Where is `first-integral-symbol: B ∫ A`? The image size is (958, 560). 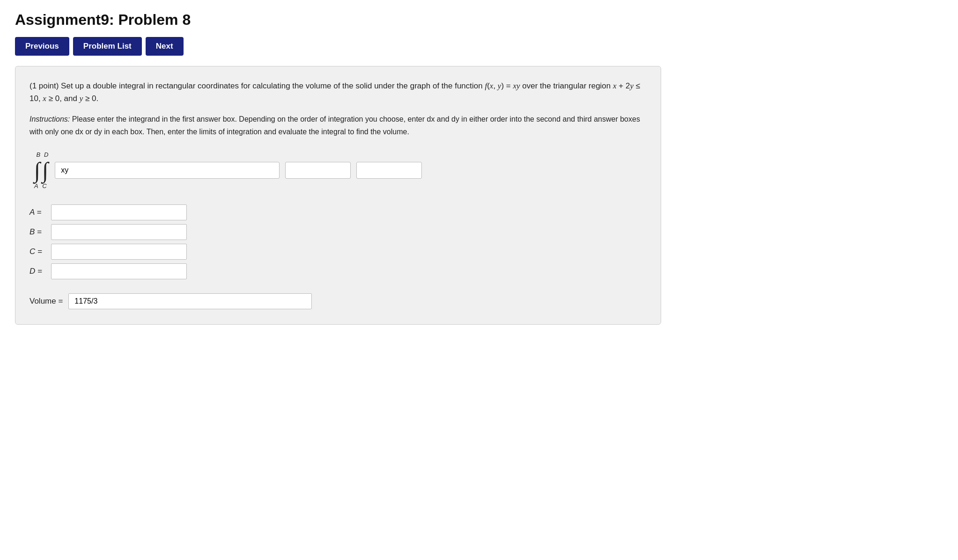 first-integral-symbol: B ∫ A is located at coordinates (37, 170).